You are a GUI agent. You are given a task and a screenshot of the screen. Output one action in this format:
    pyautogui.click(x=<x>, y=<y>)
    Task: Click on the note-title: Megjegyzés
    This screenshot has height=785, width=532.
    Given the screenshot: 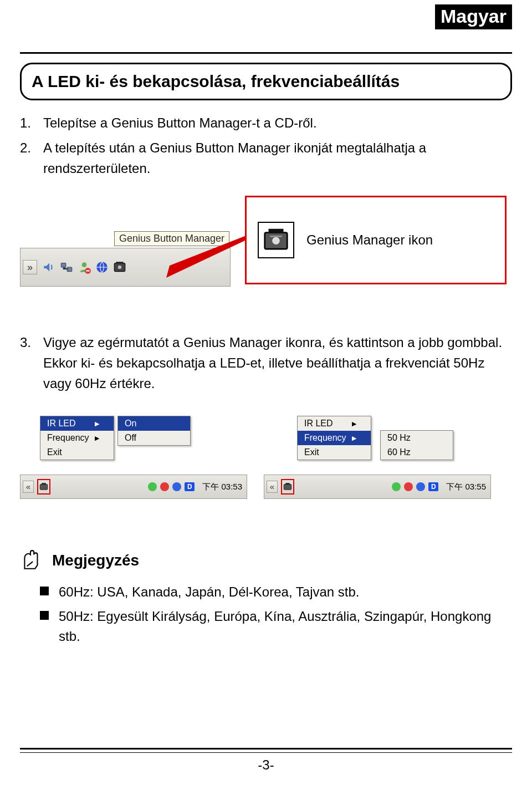 What is the action you would take?
    pyautogui.click(x=95, y=560)
    